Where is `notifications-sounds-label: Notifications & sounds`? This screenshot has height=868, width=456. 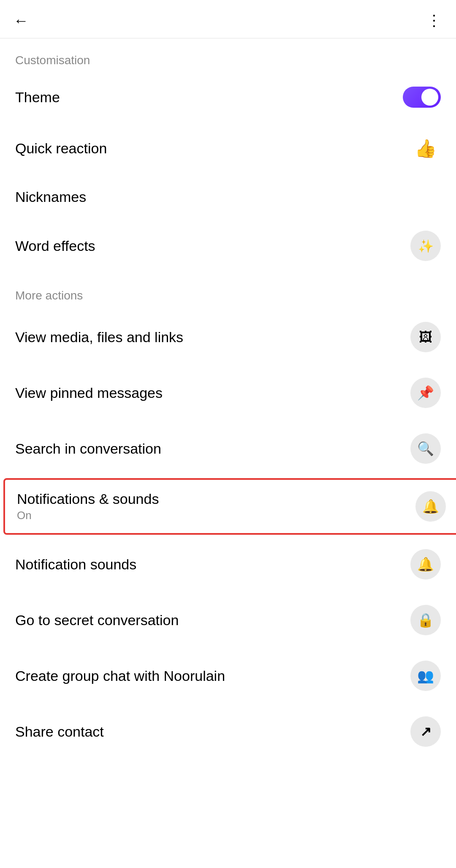
notifications-sounds-label: Notifications & sounds is located at coordinates (88, 499).